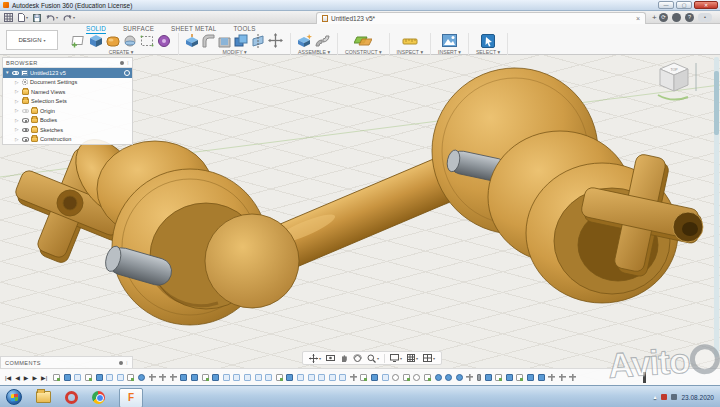  I want to click on minimize-button: —, so click(666, 5).